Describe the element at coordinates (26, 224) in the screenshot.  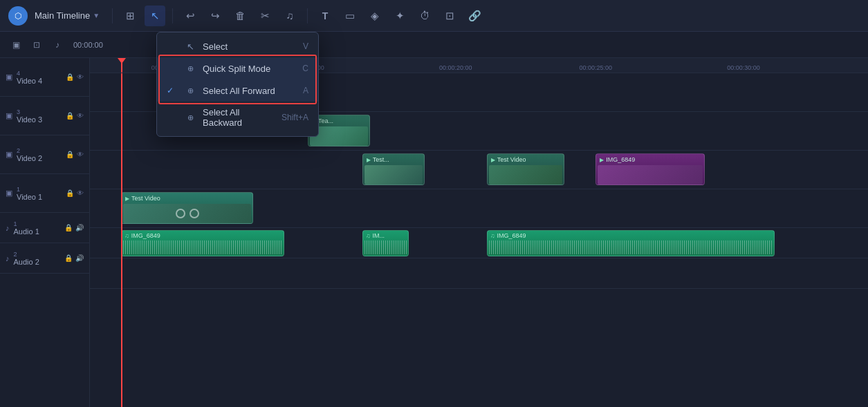
I see `audio1-number: 1` at that location.